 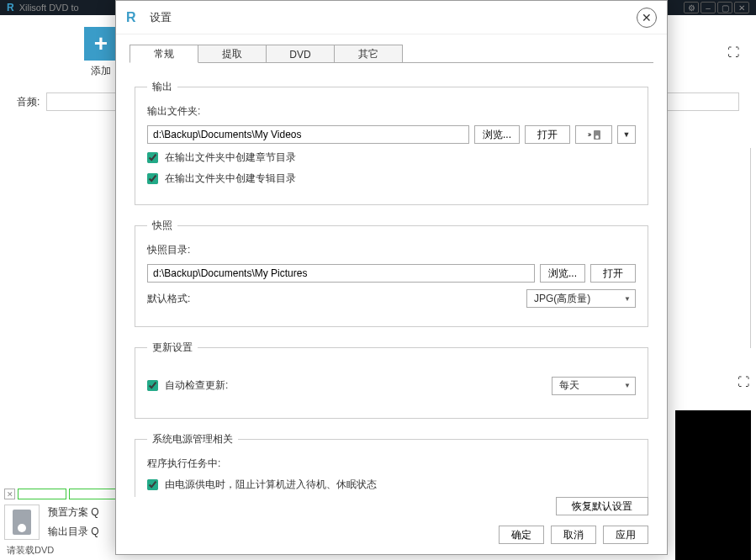 I want to click on bottom-panel: 预置方案 Q 输出目录 Q, so click(x=52, y=522).